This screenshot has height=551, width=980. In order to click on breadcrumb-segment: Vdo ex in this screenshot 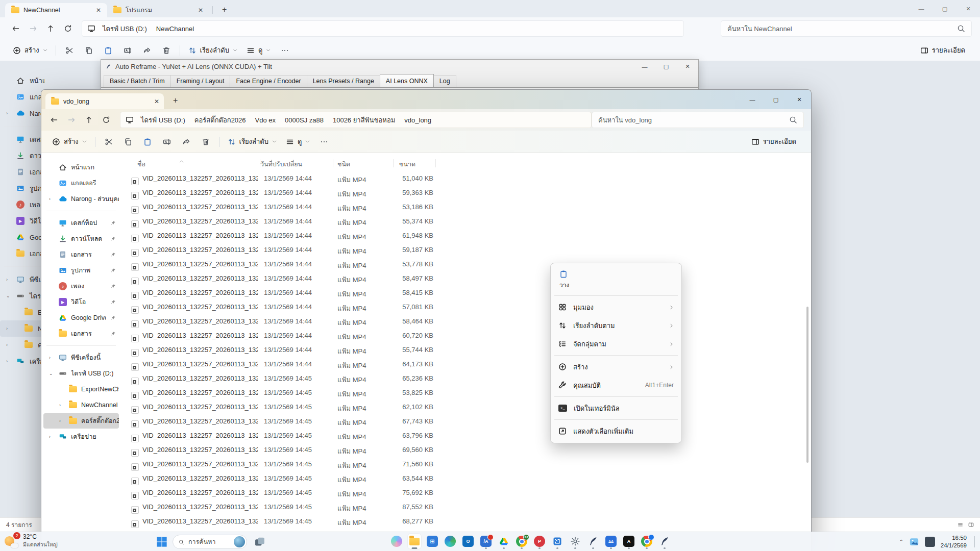, I will do `click(265, 120)`.